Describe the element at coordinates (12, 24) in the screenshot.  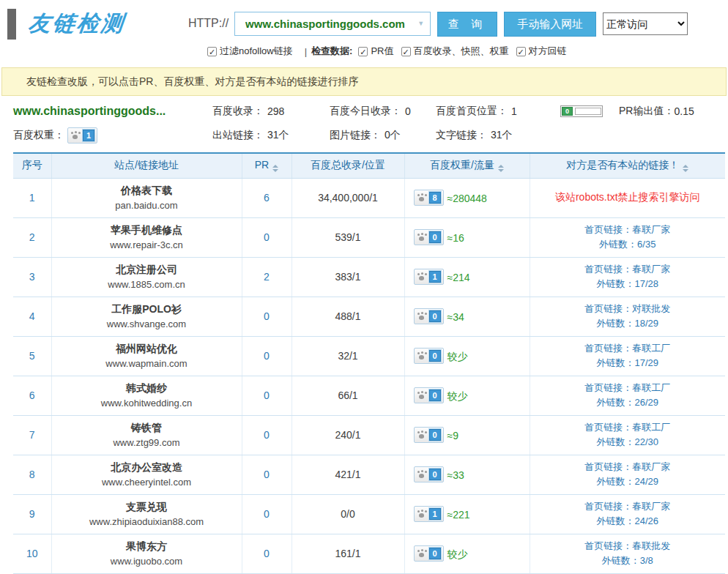
I see `logo-bar-icon` at that location.